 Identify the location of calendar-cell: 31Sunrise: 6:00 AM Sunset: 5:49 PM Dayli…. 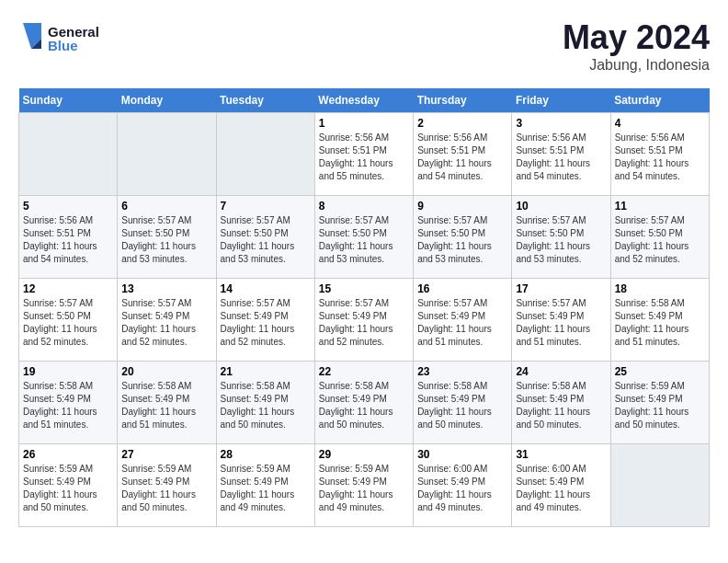
(561, 486).